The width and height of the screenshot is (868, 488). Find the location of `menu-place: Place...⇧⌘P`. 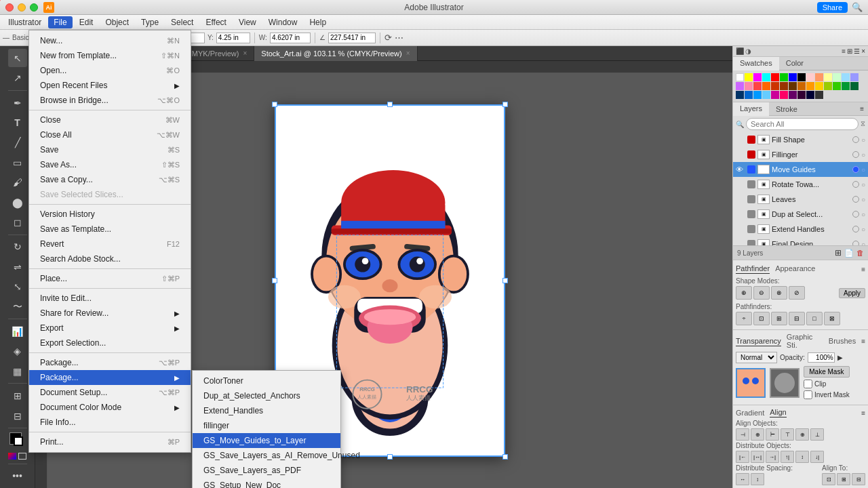

menu-place: Place...⇧⌘P is located at coordinates (110, 279).